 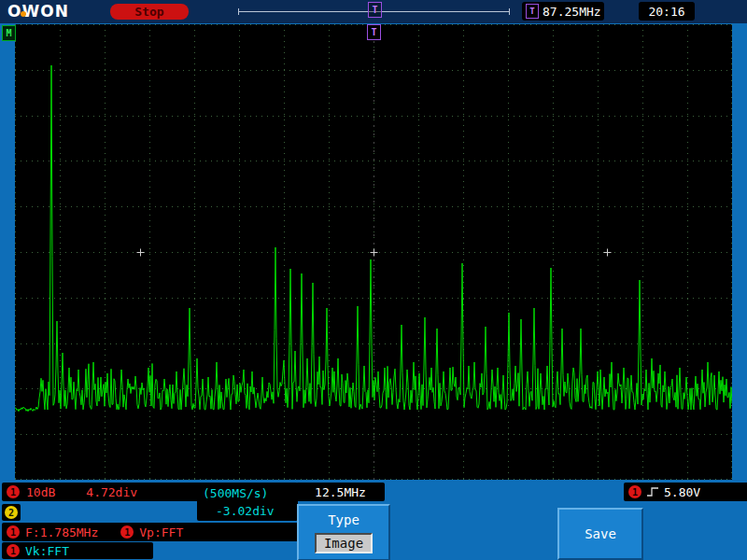 What do you see at coordinates (41, 493) in the screenshot?
I see `ch1-scale: 10dB` at bounding box center [41, 493].